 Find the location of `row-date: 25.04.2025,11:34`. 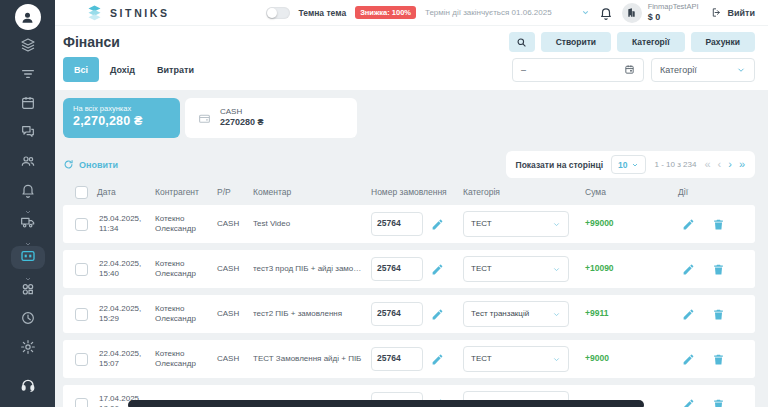

row-date: 25.04.2025,11:34 is located at coordinates (126, 224).